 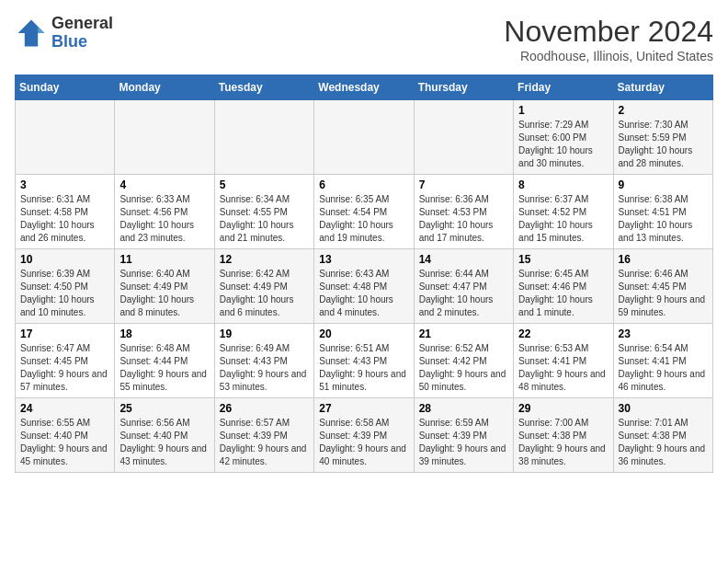 What do you see at coordinates (64, 185) in the screenshot?
I see `day-number: 3` at bounding box center [64, 185].